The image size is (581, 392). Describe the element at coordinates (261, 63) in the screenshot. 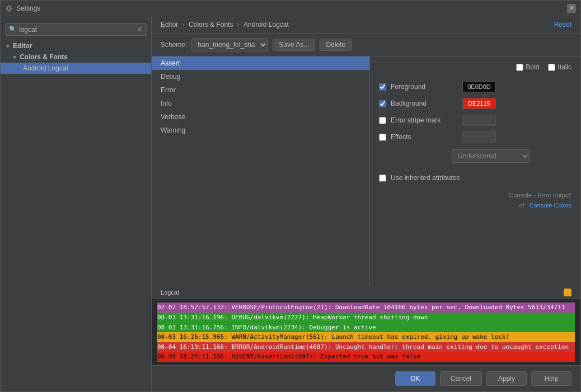

I see `list-item-assert: Assert` at that location.